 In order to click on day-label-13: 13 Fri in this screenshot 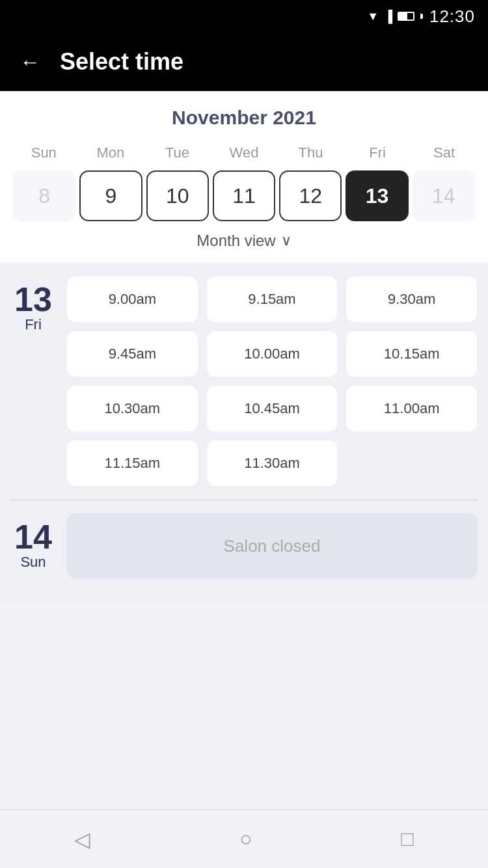, I will do `click(33, 381)`.